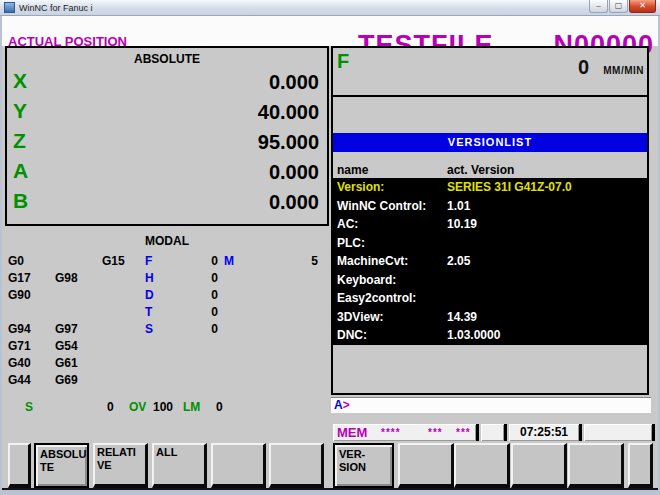 The width and height of the screenshot is (660, 495). What do you see at coordinates (348, 224) in the screenshot?
I see `component-name: AC:` at bounding box center [348, 224].